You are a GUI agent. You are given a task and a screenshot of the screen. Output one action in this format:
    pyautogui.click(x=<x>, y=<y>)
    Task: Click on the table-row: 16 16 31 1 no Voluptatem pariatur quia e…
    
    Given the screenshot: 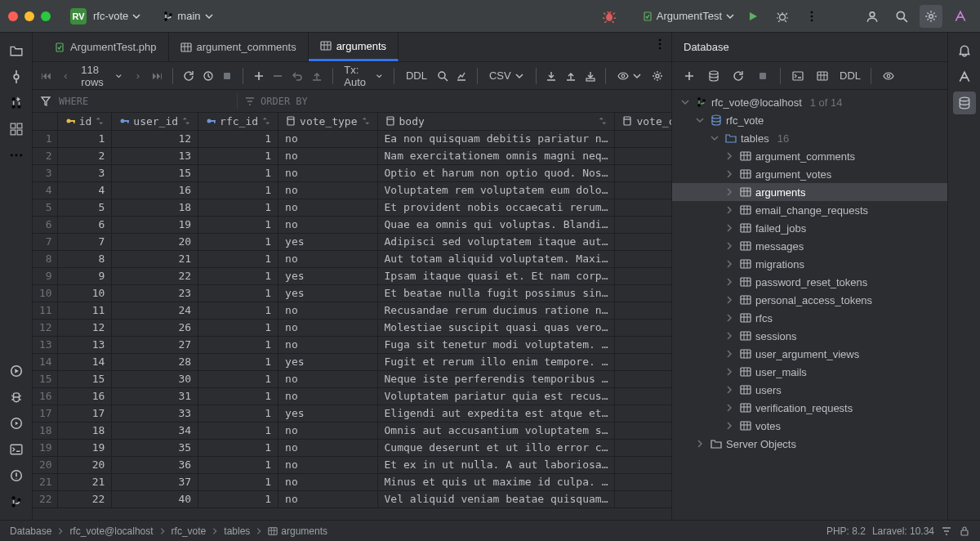 What is the action you would take?
    pyautogui.click(x=352, y=396)
    